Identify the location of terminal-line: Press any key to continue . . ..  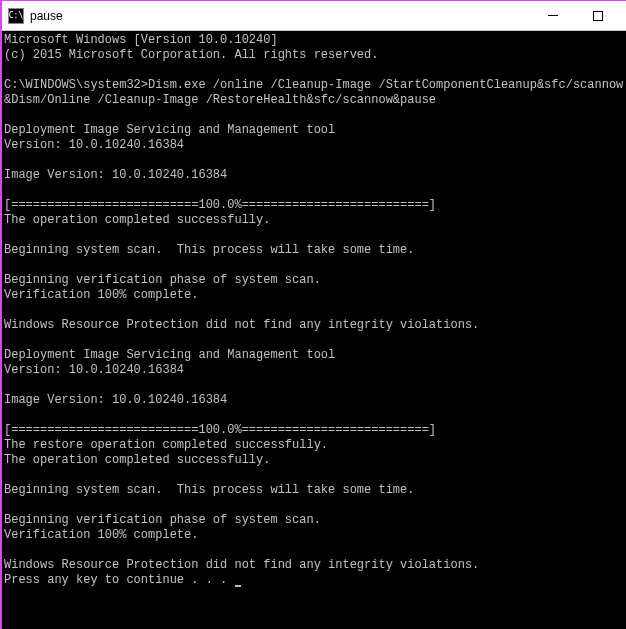
(315, 580).